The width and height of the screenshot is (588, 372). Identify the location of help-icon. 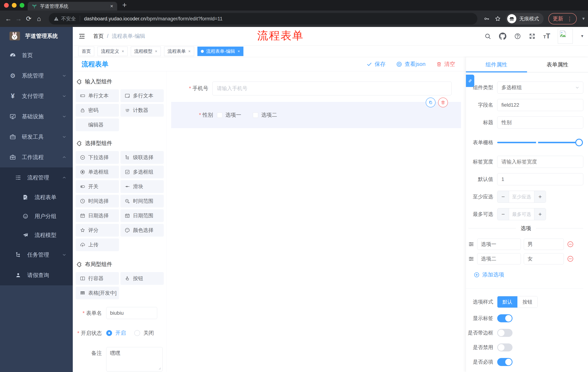
(518, 36).